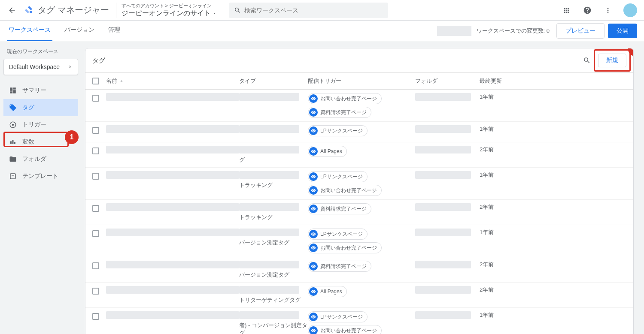 The height and width of the screenshot is (334, 644). Describe the element at coordinates (41, 52) in the screenshot. I see `sidebar-heading: 現在のワークスペース` at that location.